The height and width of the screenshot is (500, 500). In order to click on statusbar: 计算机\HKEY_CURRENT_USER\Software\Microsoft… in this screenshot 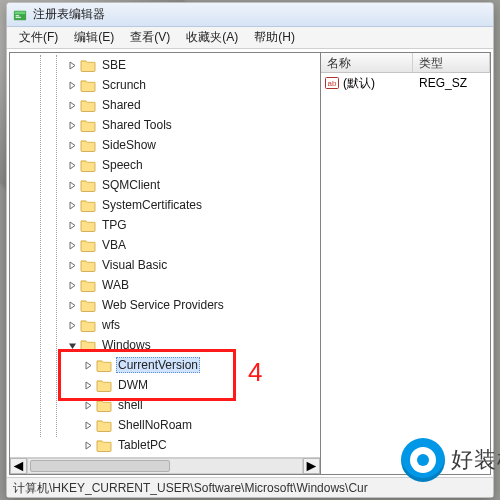, I will do `click(250, 487)`.